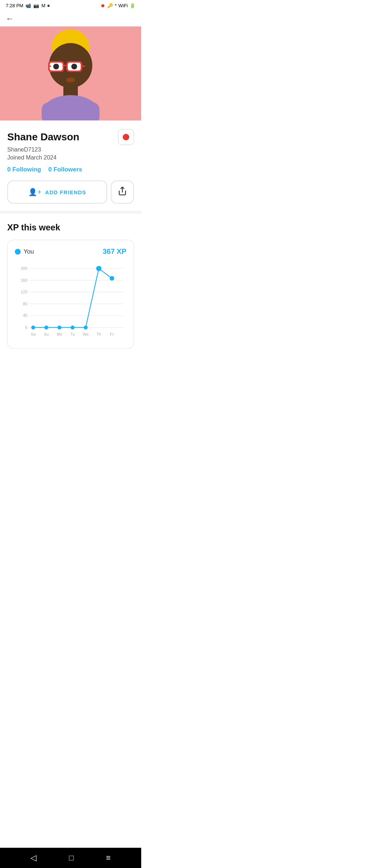 The image size is (391, 868). Describe the element at coordinates (26, 327) in the screenshot. I see `svg-text: 0` at that location.